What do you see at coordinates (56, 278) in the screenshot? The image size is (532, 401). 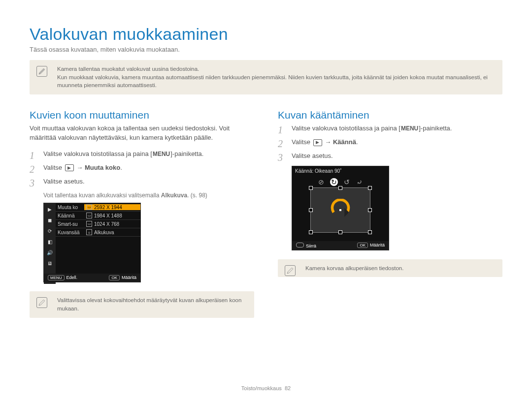 I see `menu-badge: MENU` at bounding box center [56, 278].